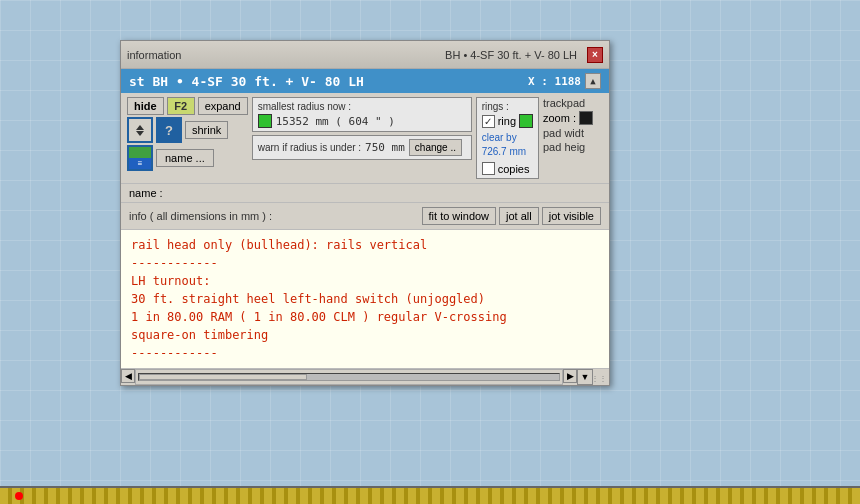  What do you see at coordinates (573, 125) in the screenshot?
I see `right-panel: trackpad zoom : pad widt pad heig` at bounding box center [573, 125].